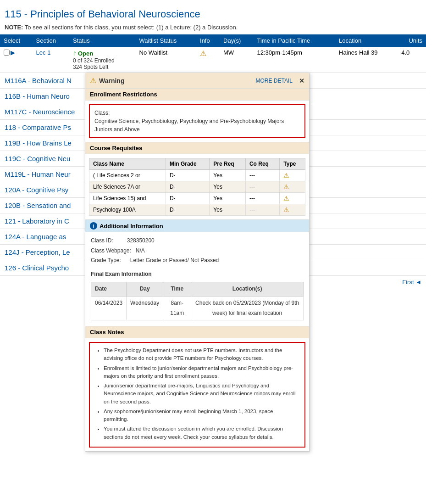 The image size is (426, 504). What do you see at coordinates (106, 260) in the screenshot?
I see `grade-type-label: Grade Type:` at bounding box center [106, 260].